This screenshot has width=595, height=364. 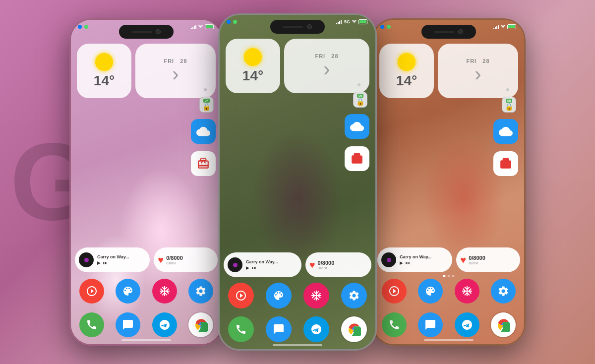 What do you see at coordinates (354, 296) in the screenshot?
I see `settings-center` at bounding box center [354, 296].